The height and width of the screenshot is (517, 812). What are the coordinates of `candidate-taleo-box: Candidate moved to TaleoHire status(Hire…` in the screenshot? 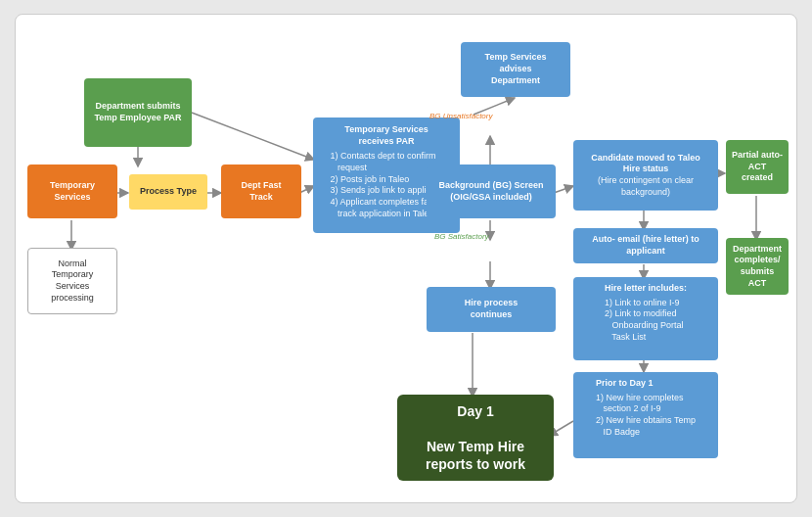 It's located at (646, 175).